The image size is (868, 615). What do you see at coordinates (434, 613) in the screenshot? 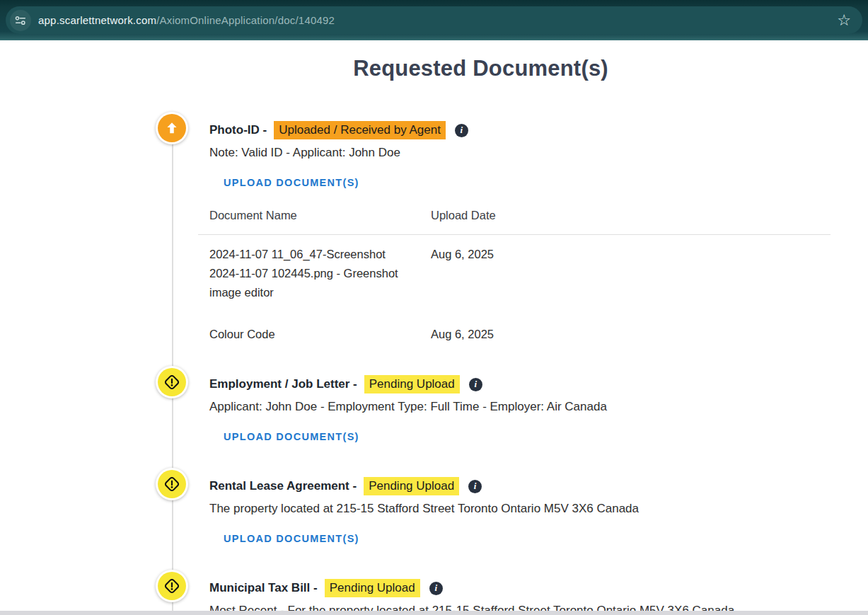
I see `bottom-edge-strip` at bounding box center [434, 613].